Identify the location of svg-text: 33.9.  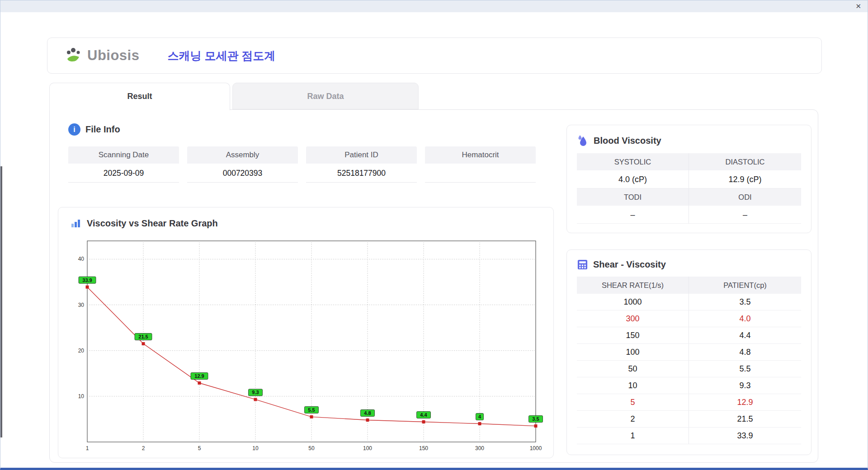
(87, 280).